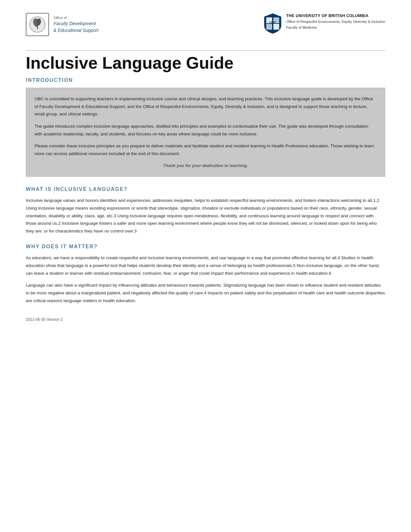 Image resolution: width=411 pixels, height=532 pixels. What do you see at coordinates (273, 24) in the screenshot?
I see `ubc-shield-icon: UBC` at bounding box center [273, 24].